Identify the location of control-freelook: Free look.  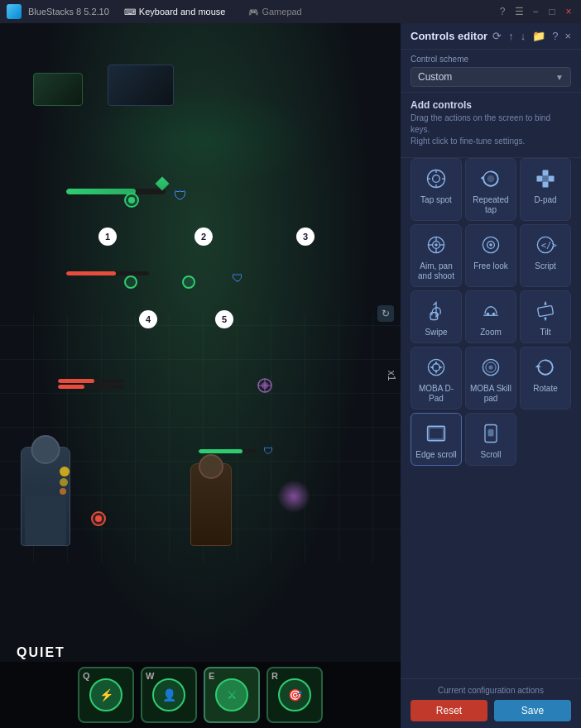
(491, 256).